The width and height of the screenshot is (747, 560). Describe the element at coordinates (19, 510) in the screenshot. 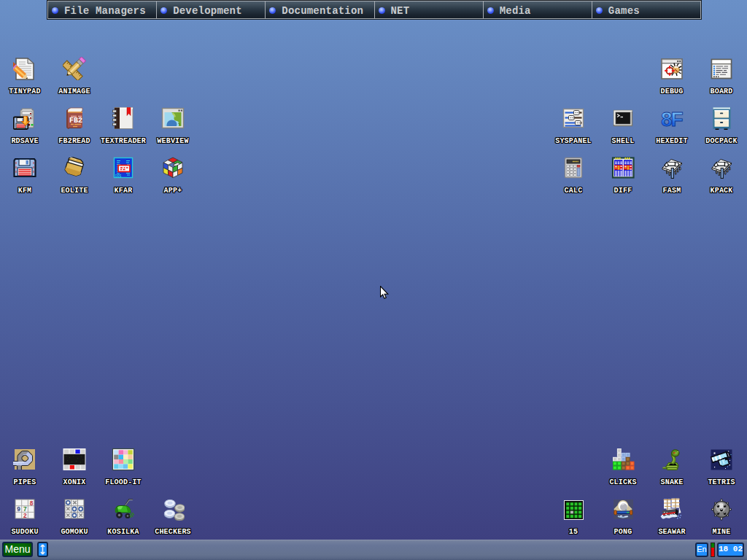

I see `svg-text: 9` at that location.